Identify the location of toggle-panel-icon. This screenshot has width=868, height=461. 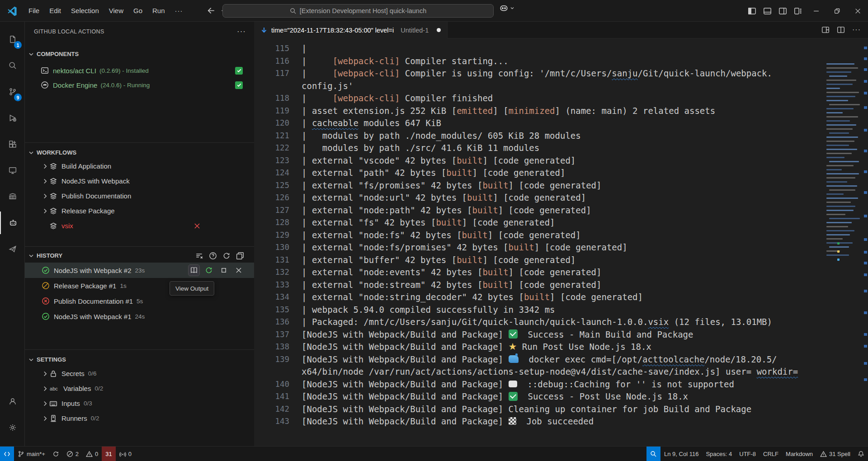
(767, 11).